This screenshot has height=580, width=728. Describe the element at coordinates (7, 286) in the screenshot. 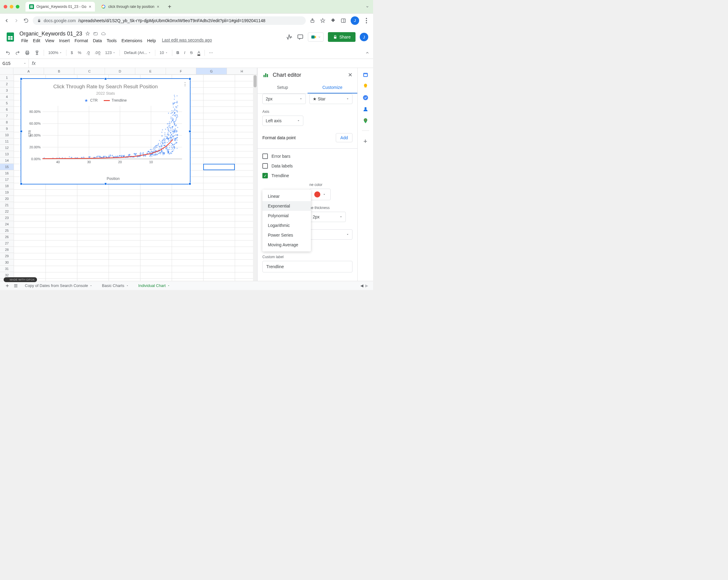

I see `add-sheet-icon` at that location.